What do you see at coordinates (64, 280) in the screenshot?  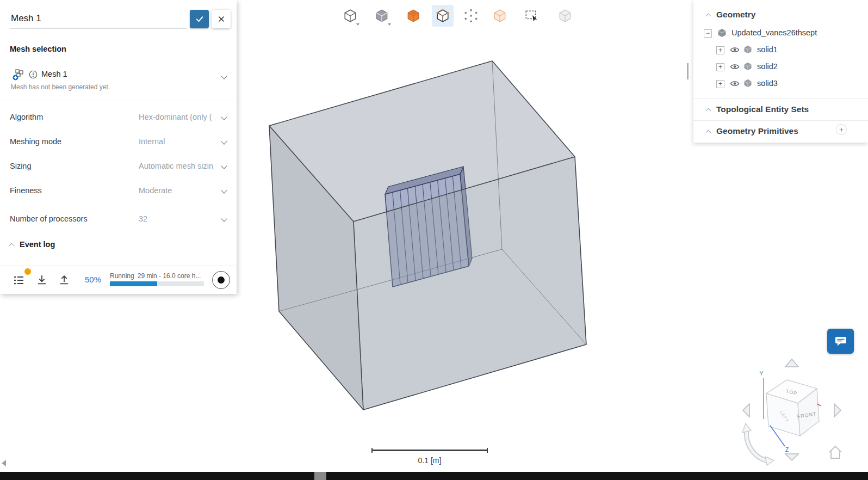 I see `upload-button` at bounding box center [64, 280].